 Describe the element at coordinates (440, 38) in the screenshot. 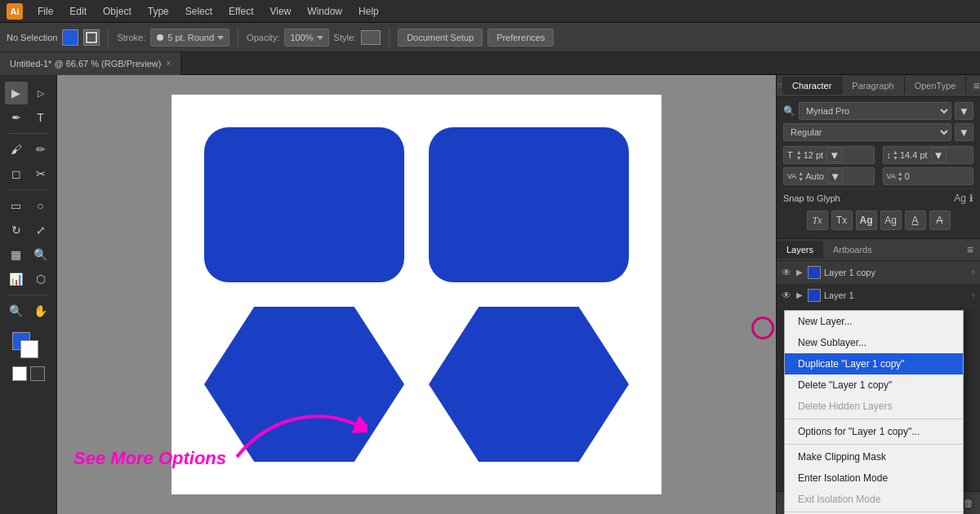

I see `document-setup-button: Document Setup` at that location.